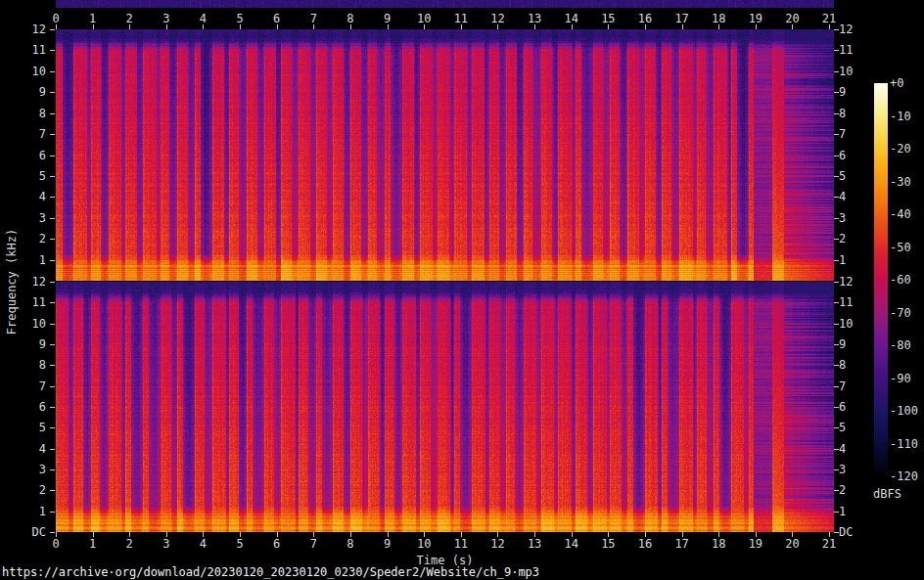 This screenshot has height=580, width=924. I want to click on colorbar-unit-label: dBFS, so click(887, 494).